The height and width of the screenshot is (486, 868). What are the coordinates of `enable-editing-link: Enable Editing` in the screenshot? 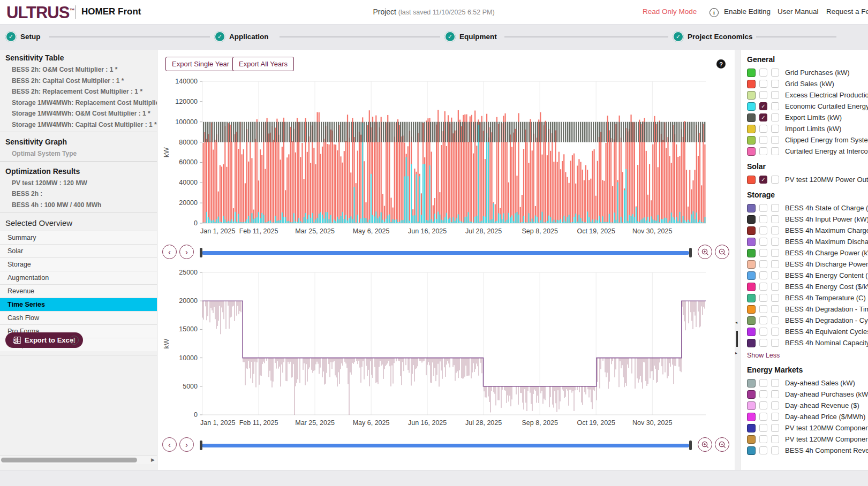 It's located at (748, 12).